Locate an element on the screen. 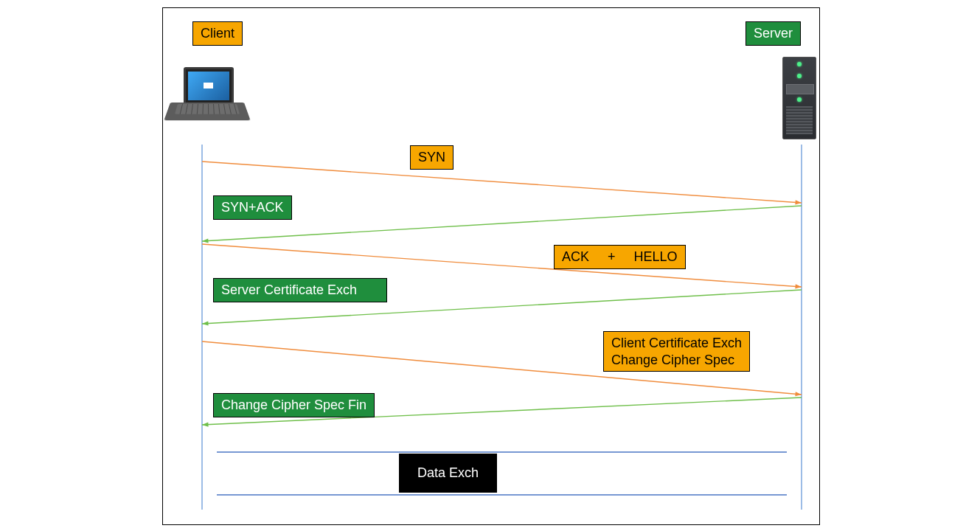  server-label: Server is located at coordinates (773, 34).